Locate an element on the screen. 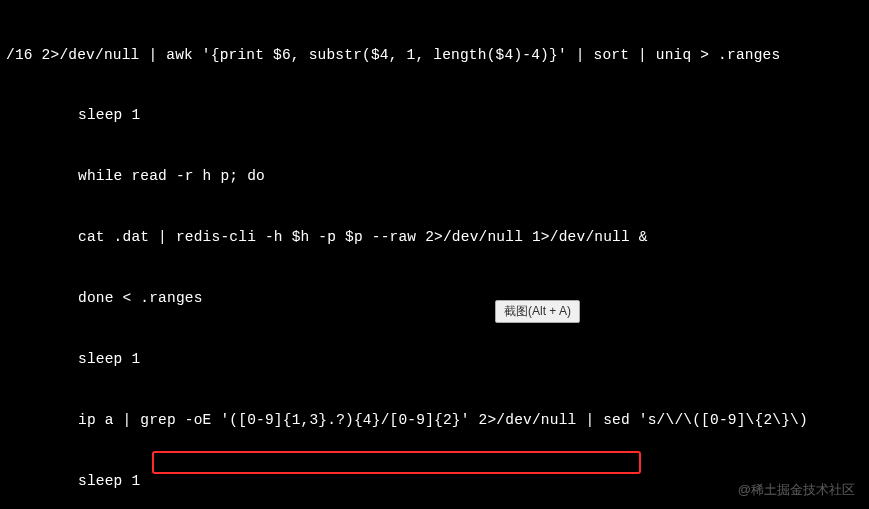  script-line: done < .ranges is located at coordinates (434, 298).